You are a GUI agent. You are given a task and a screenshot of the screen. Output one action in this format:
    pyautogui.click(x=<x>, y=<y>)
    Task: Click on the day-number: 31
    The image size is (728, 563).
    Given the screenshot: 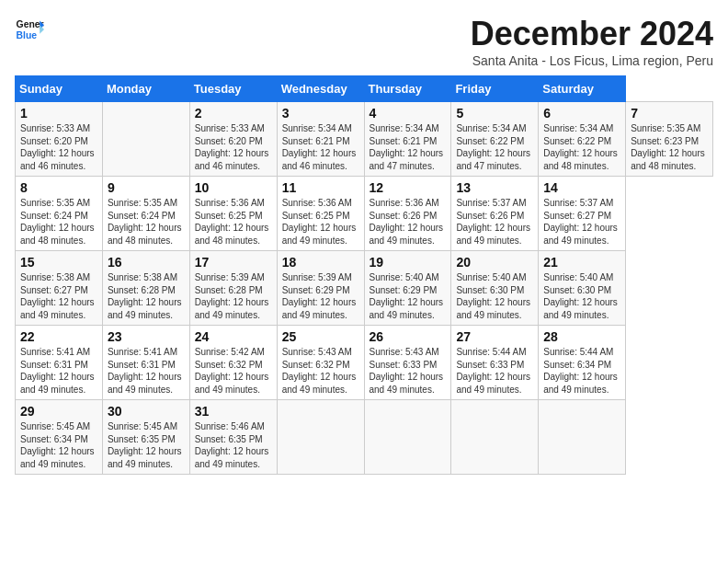 What is the action you would take?
    pyautogui.click(x=233, y=411)
    